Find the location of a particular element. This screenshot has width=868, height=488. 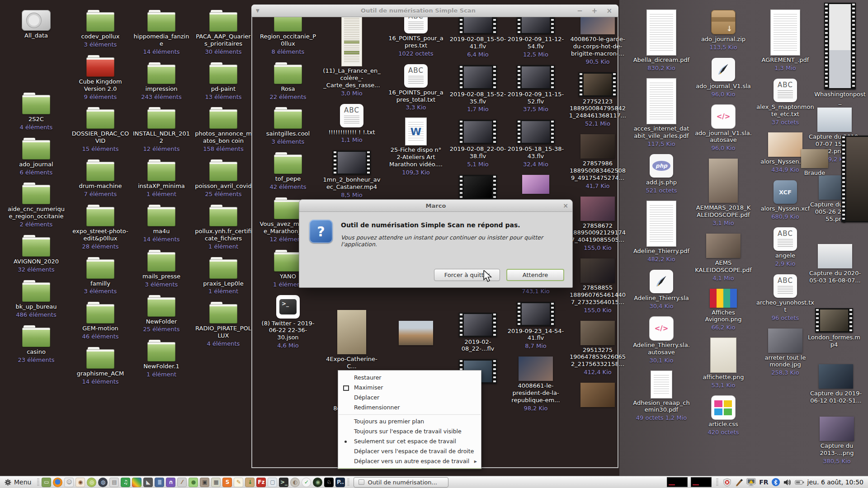

context-menu-item: Seulement sur cet espace de travail is located at coordinates (410, 441).